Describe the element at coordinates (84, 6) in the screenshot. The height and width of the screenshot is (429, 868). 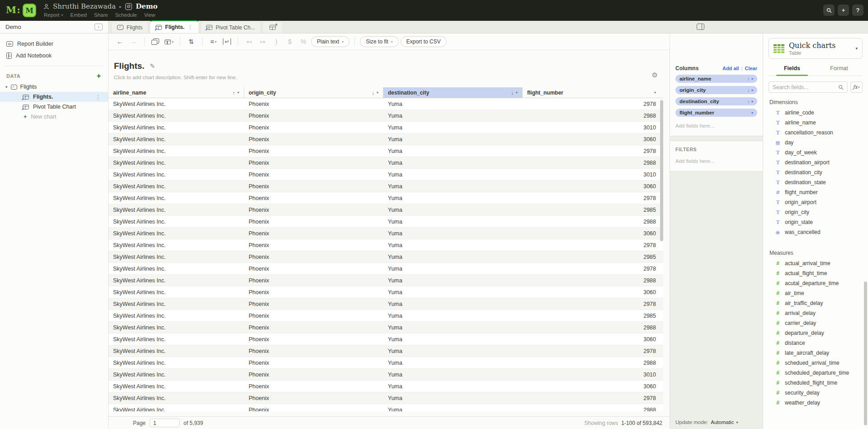
I see `breadcrumb-user: Shruthi Bezawada` at that location.